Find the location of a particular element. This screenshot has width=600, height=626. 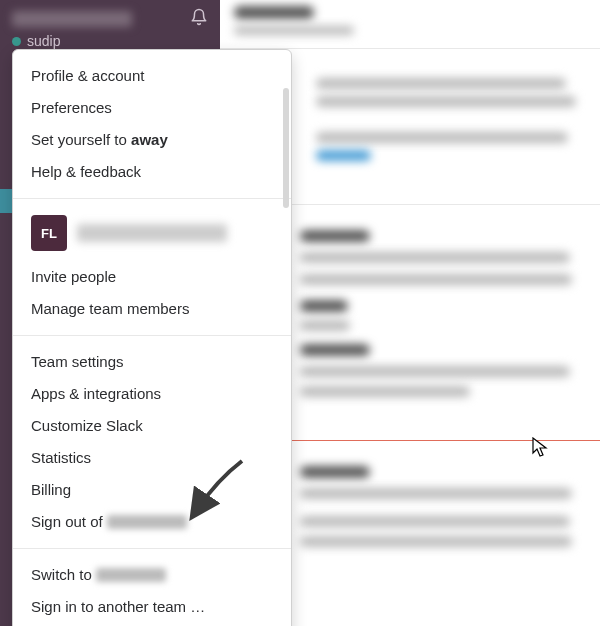

menu-switch-prefix: Switch to is located at coordinates (64, 574).